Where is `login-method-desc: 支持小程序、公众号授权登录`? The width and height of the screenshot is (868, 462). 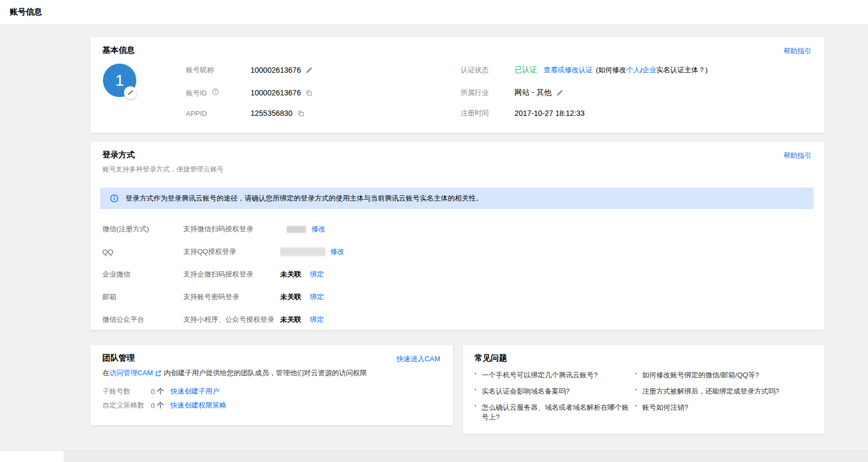 login-method-desc: 支持小程序、公众号授权登录 is located at coordinates (232, 320).